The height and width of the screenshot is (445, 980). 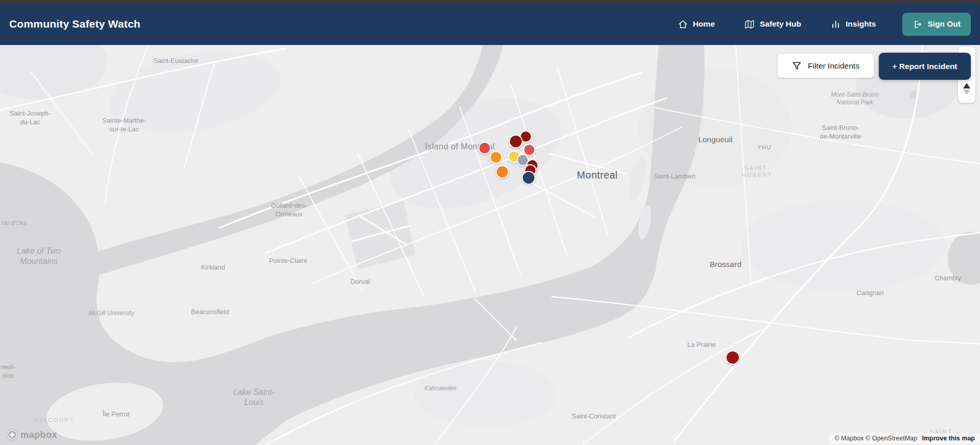 What do you see at coordinates (967, 92) in the screenshot?
I see `compass-south-icon` at bounding box center [967, 92].